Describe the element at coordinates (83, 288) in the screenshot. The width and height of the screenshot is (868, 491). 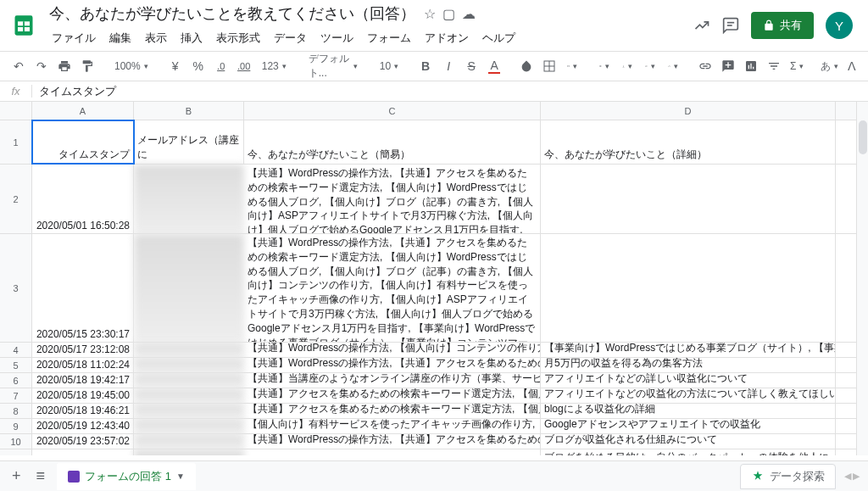
I see `cell: 2020/05/15 23:30:17` at that location.